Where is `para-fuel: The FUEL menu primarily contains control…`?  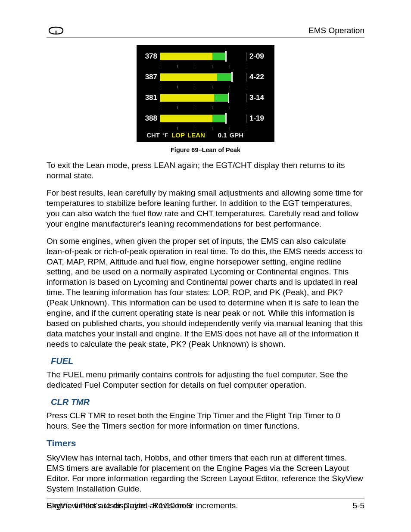 para-fuel: The FUEL menu primarily contains control… is located at coordinates (206, 380).